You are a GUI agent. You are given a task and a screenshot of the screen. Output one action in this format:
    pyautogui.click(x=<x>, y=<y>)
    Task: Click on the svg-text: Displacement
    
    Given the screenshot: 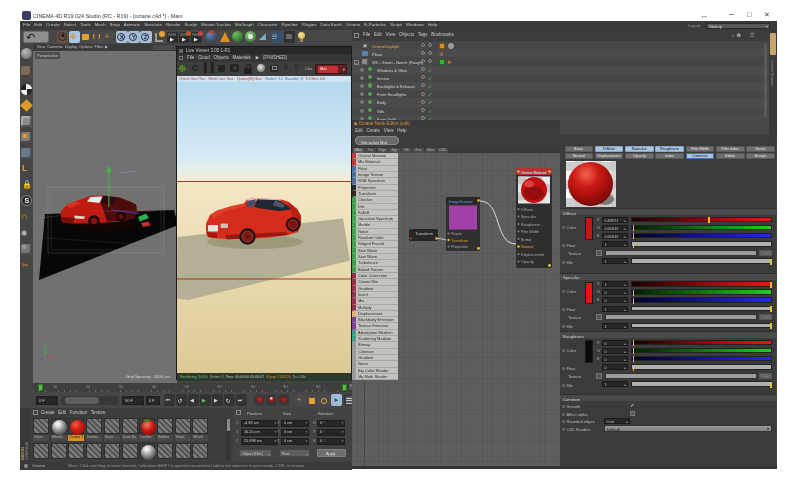 What is the action you would take?
    pyautogui.click(x=533, y=255)
    